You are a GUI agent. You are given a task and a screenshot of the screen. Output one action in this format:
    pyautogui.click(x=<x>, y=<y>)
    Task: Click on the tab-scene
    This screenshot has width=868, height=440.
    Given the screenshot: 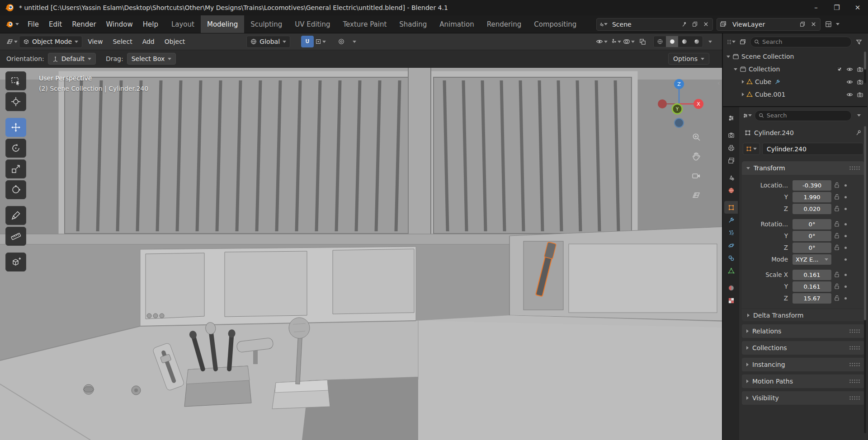 What is the action you would take?
    pyautogui.click(x=731, y=178)
    